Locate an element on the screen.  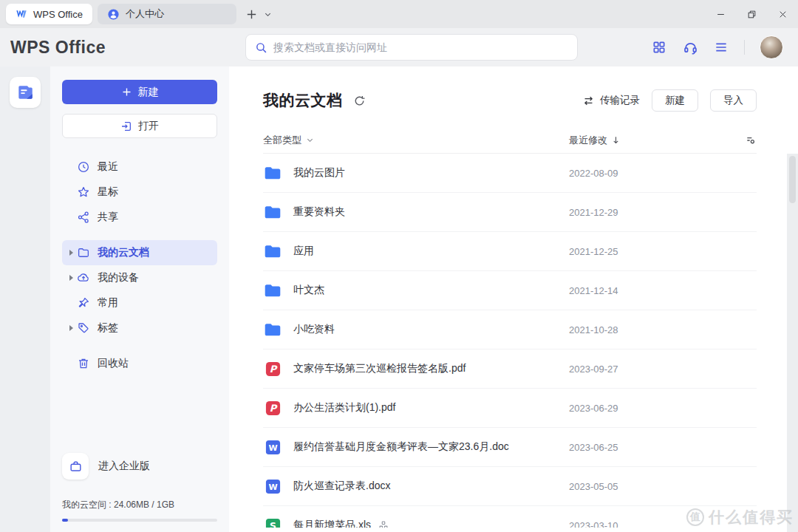
file-row: W 防火巡查记录表.docx 2023-05-05 is located at coordinates (510, 486).